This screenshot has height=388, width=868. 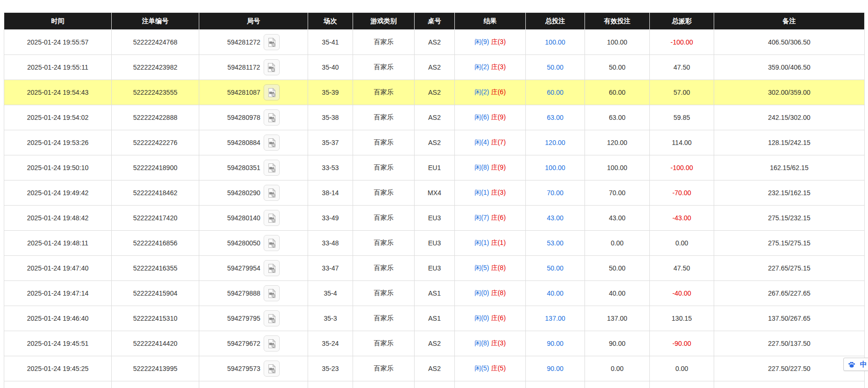 What do you see at coordinates (254, 294) in the screenshot?
I see `cell-round: 594279888` at bounding box center [254, 294].